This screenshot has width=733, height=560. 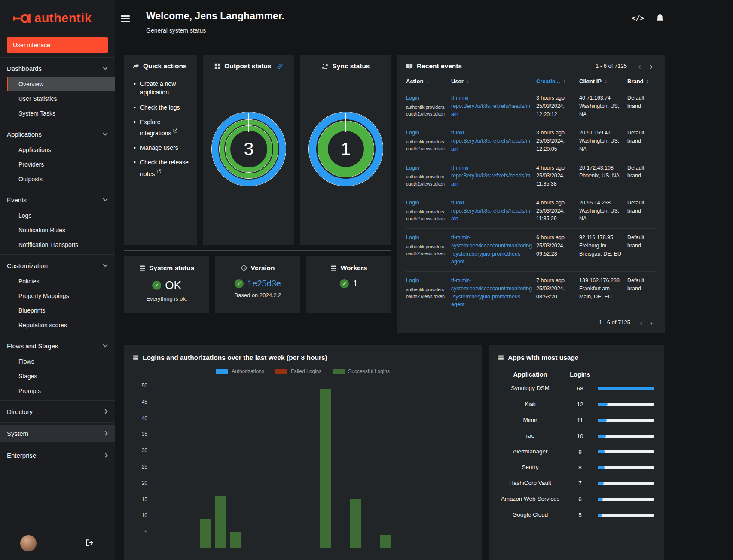 What do you see at coordinates (125, 19) in the screenshot?
I see `sidebar-toggle-button` at bounding box center [125, 19].